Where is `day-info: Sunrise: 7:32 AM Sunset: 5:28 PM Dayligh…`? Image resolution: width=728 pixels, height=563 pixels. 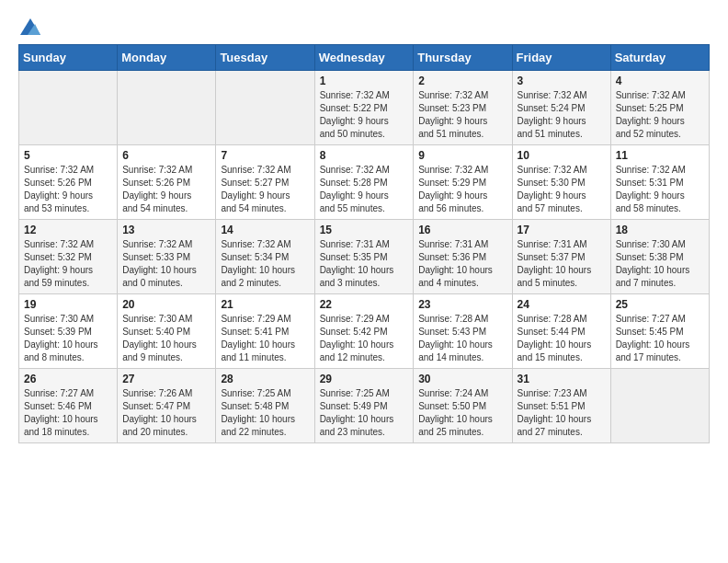
day-info: Sunrise: 7:32 AM Sunset: 5:28 PM Dayligh… is located at coordinates (364, 190).